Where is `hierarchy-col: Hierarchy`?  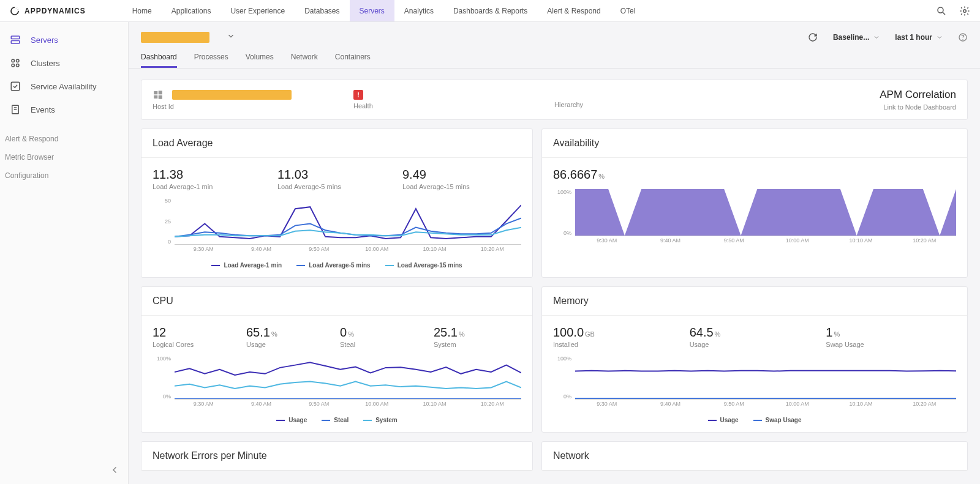
hierarchy-col: Hierarchy is located at coordinates (655, 100).